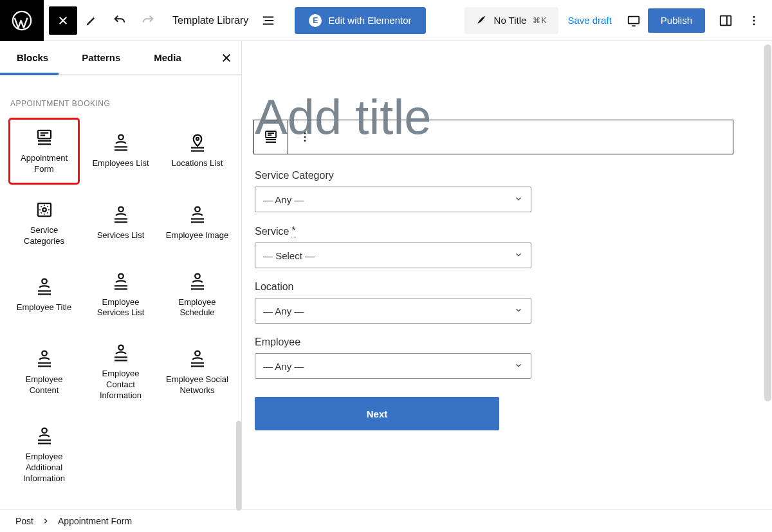 The width and height of the screenshot is (772, 532). I want to click on save-draft-link: Save draft, so click(589, 21).